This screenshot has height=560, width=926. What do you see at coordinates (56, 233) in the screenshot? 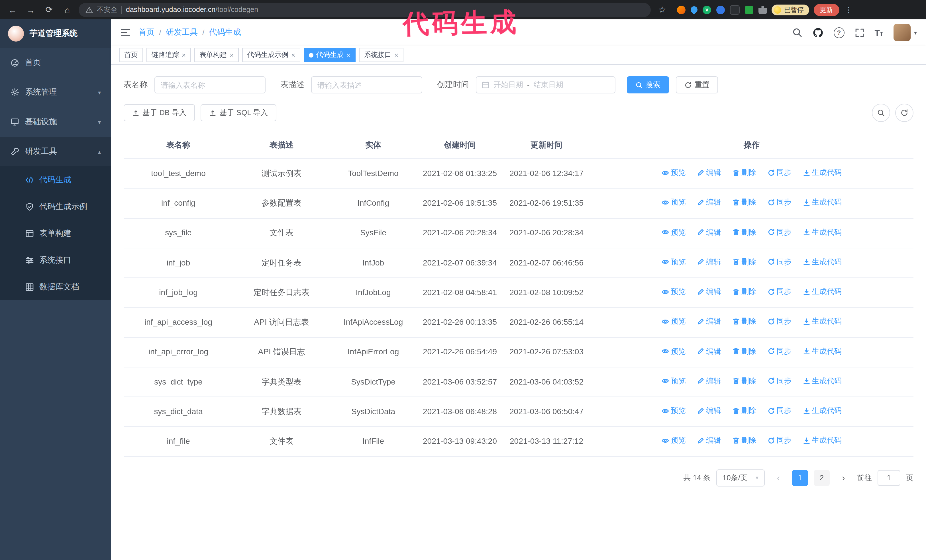
I see `sidebar-item-form-builder: 表单构建` at bounding box center [56, 233].